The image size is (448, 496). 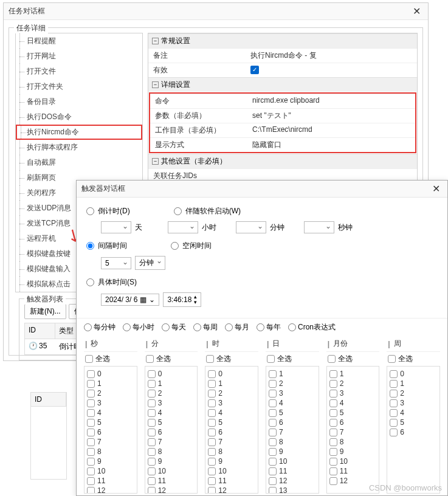 What do you see at coordinates (353, 430) in the screenshot?
I see `time-options-list: 123456789101112` at bounding box center [353, 430].